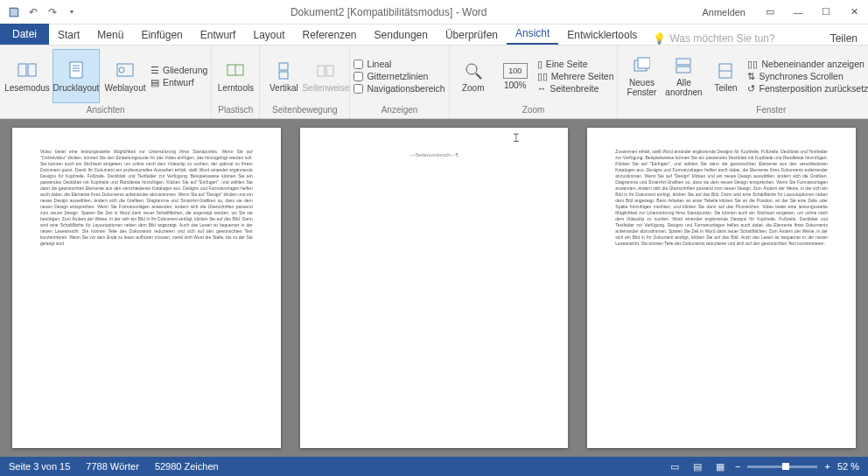  What do you see at coordinates (641, 66) in the screenshot?
I see `new-window-icon` at bounding box center [641, 66].